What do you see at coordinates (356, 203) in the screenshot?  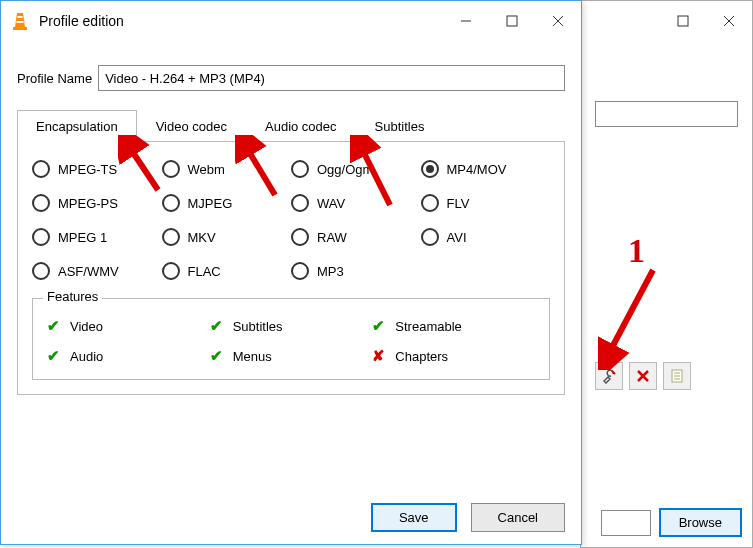 I see `radio-wav: WAV` at bounding box center [356, 203].